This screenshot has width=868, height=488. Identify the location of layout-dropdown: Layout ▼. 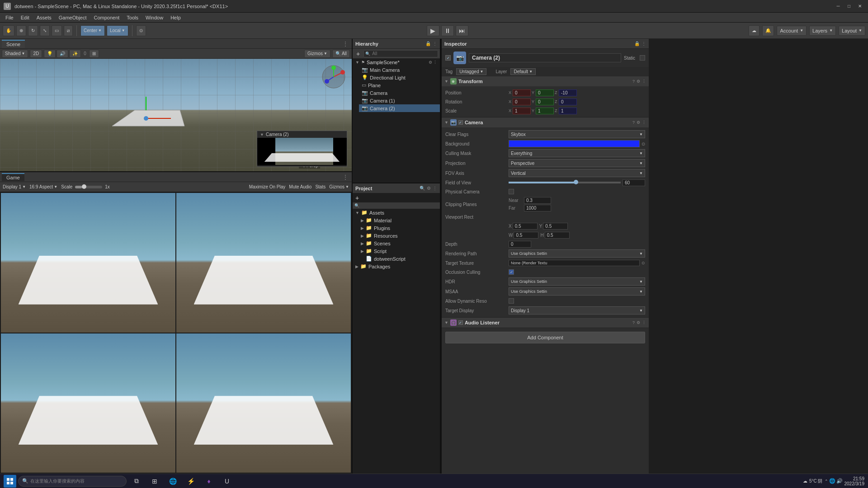
(852, 31).